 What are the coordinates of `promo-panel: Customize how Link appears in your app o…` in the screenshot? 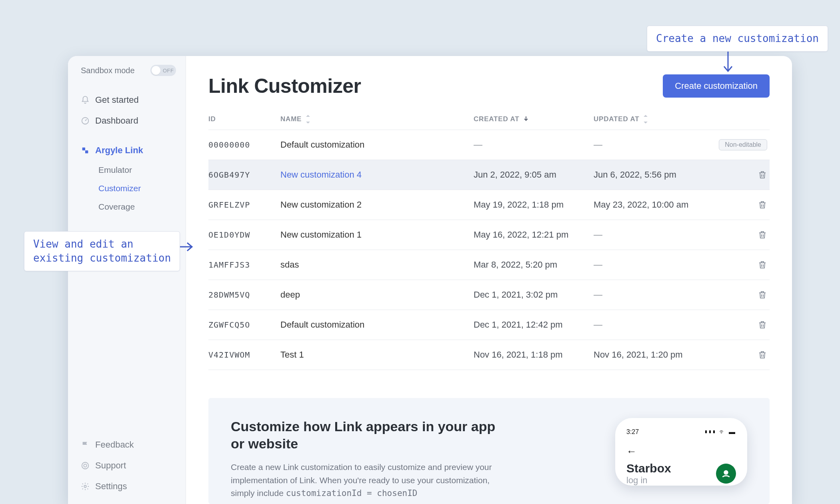 It's located at (489, 451).